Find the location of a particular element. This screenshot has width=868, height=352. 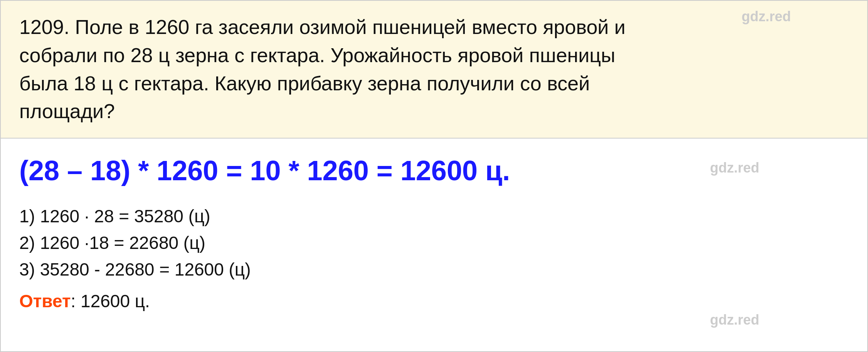

main-formula: (28 – 18) * 1260 = 10 * 1260 = 12600 ц. is located at coordinates (434, 171).